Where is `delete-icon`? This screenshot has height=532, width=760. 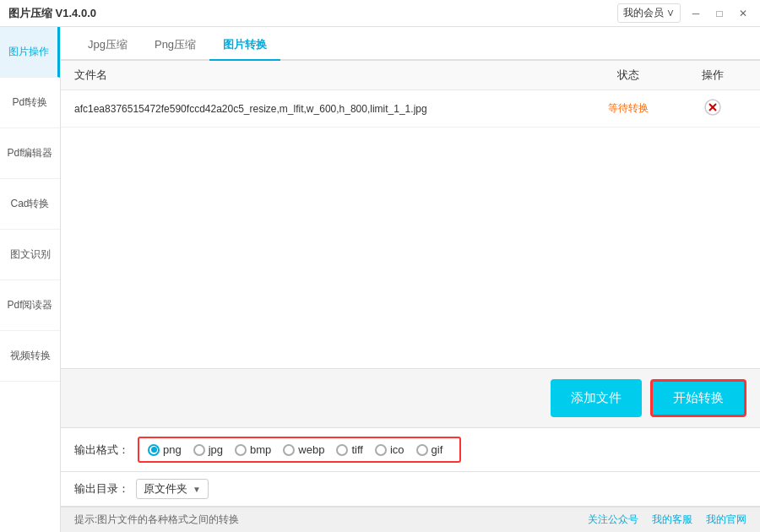
delete-icon is located at coordinates (713, 107).